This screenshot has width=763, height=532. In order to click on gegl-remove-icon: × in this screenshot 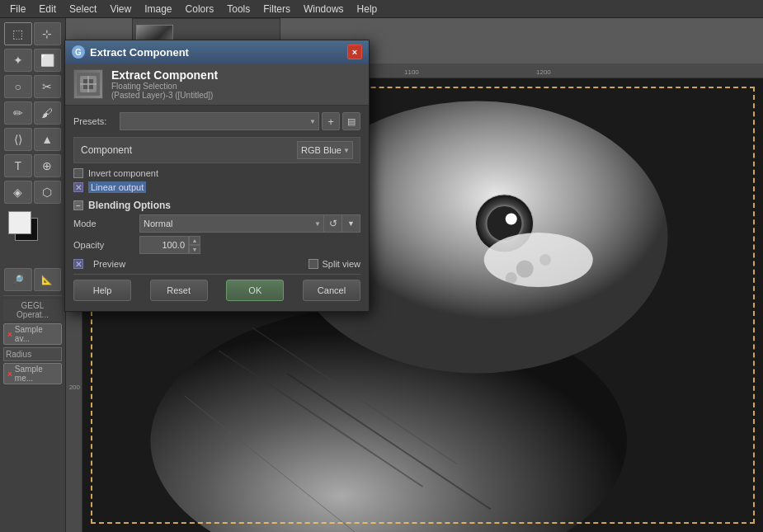, I will do `click(10, 335)`.